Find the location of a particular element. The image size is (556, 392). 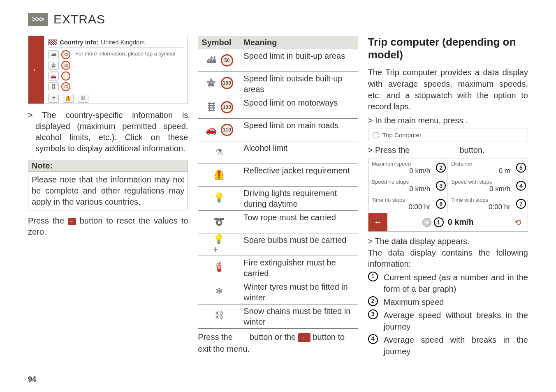

table-row: 🏙50Speed limit in built-up areas is located at coordinates (278, 61).